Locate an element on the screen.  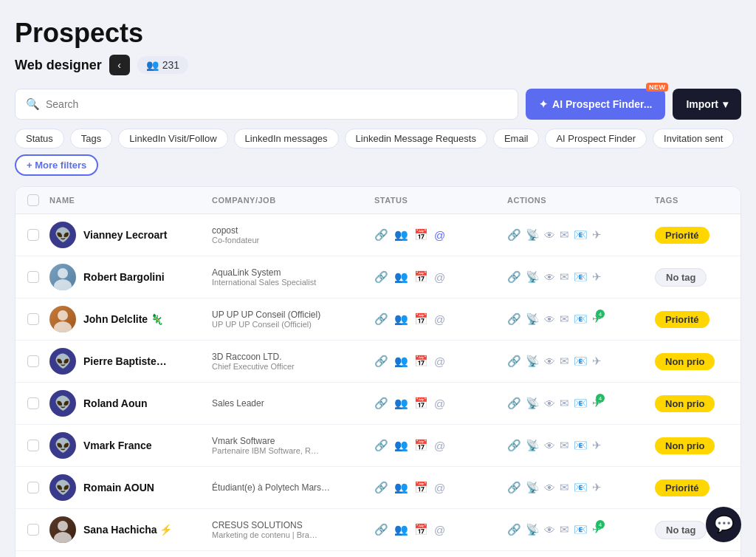
filter-invitation-sent: Invitation sent is located at coordinates (693, 139).